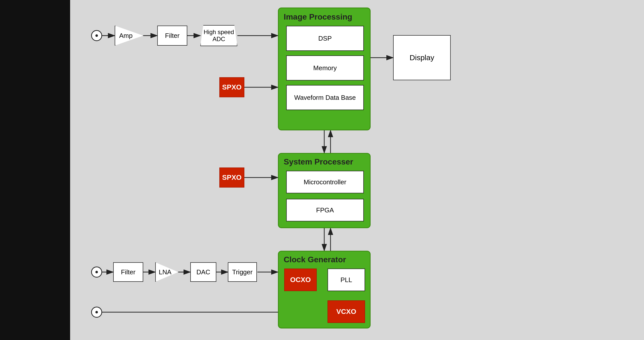 This screenshot has height=340, width=644. I want to click on dsp-box: DSP, so click(325, 38).